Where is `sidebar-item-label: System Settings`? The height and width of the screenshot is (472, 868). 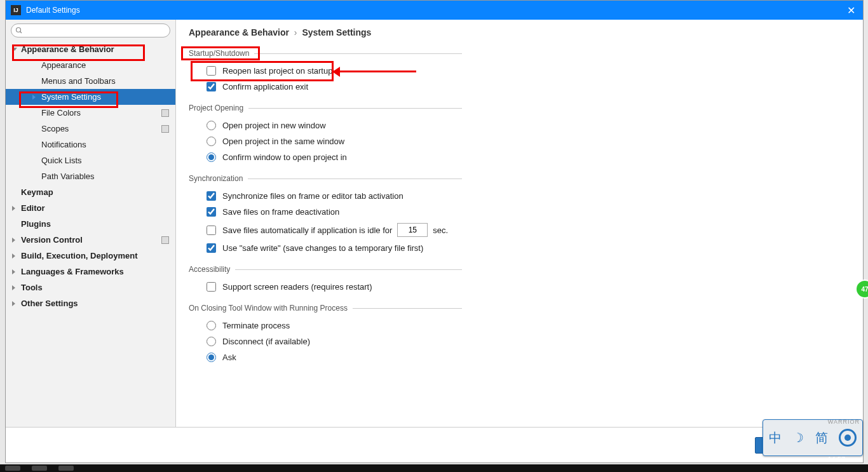
sidebar-item-label: System Settings is located at coordinates (71, 97).